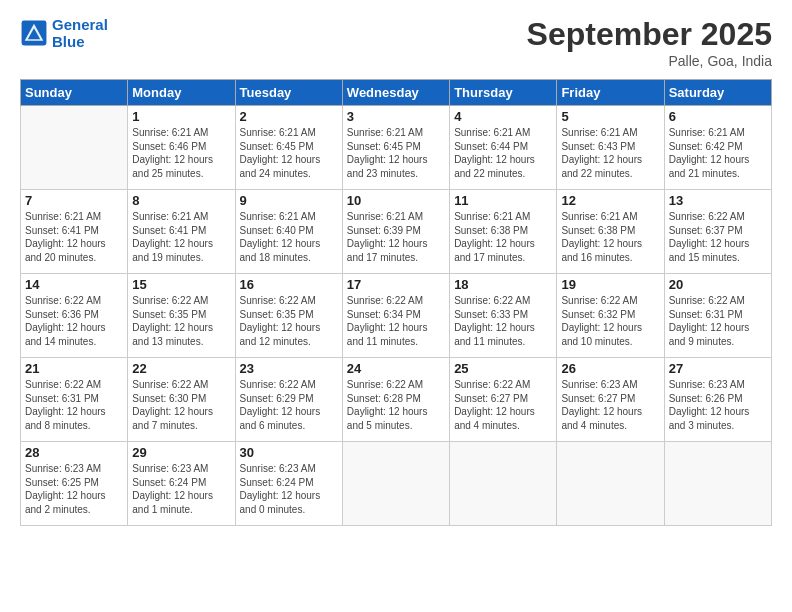  I want to click on table-row: 29Sunrise: 6:23 AM Sunset: 6:24 PM Dayli…, so click(182, 484).